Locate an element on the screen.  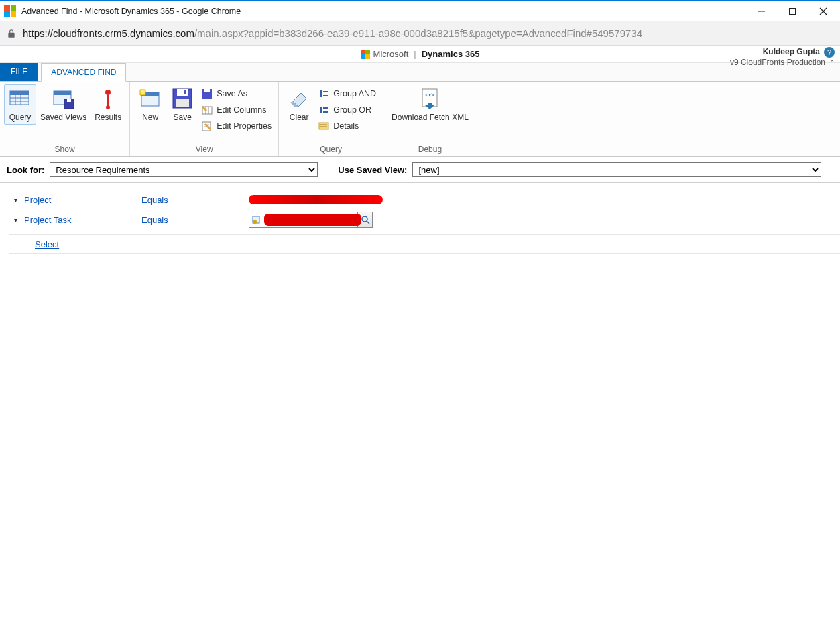
browser-titlebar: Advanced Find - Microsoft Dynamics 365 -… is located at coordinates (420, 11).